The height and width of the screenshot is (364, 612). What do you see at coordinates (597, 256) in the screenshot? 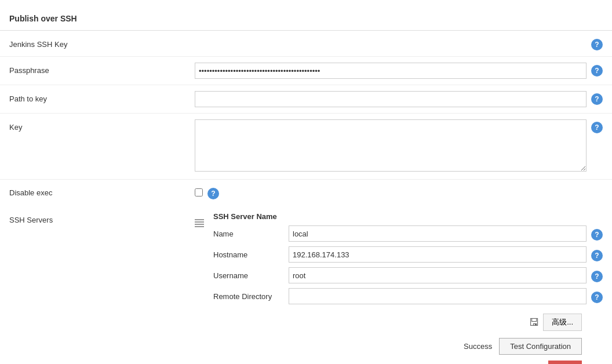
I see `hostname-help-icon: ?` at bounding box center [597, 256].